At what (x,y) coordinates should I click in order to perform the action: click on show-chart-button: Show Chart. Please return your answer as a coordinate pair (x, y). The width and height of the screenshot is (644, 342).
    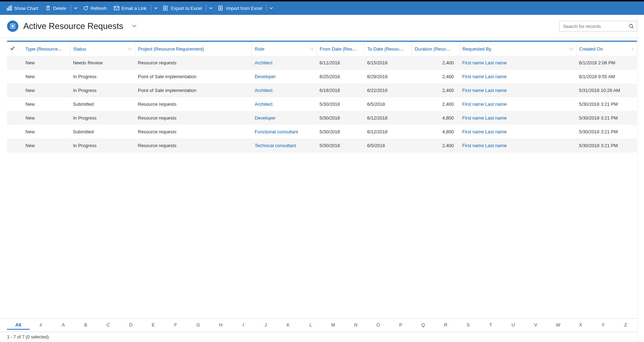
    Looking at the image, I should click on (22, 8).